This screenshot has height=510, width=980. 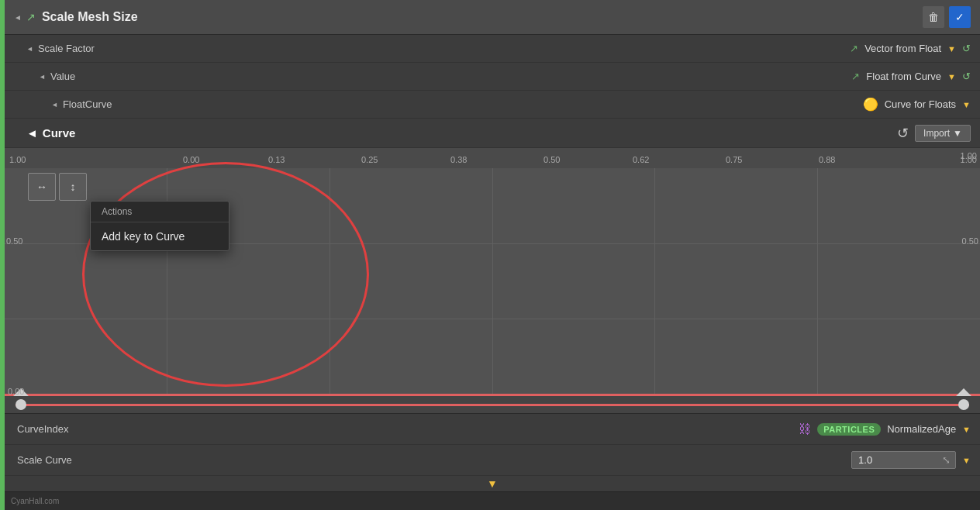 What do you see at coordinates (947, 17) in the screenshot?
I see `title-actions: 🗑 ✓` at bounding box center [947, 17].